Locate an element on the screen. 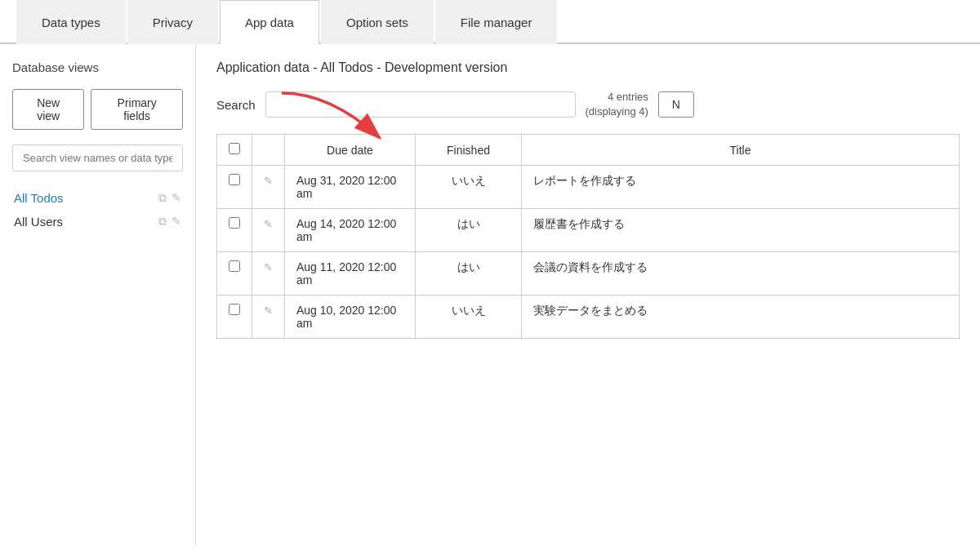 This screenshot has height=551, width=980. row-due-date: Aug 11, 2020 12:00 am is located at coordinates (350, 274).